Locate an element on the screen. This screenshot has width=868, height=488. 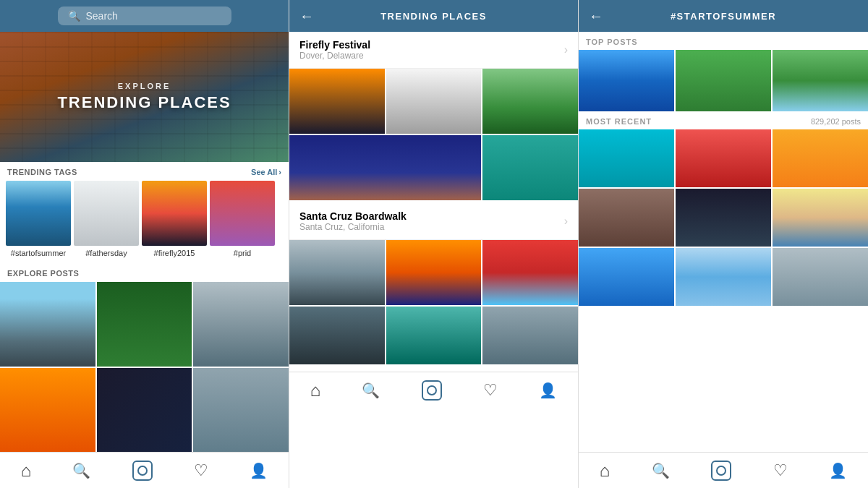
tag-name: #fathersday is located at coordinates (106, 253).